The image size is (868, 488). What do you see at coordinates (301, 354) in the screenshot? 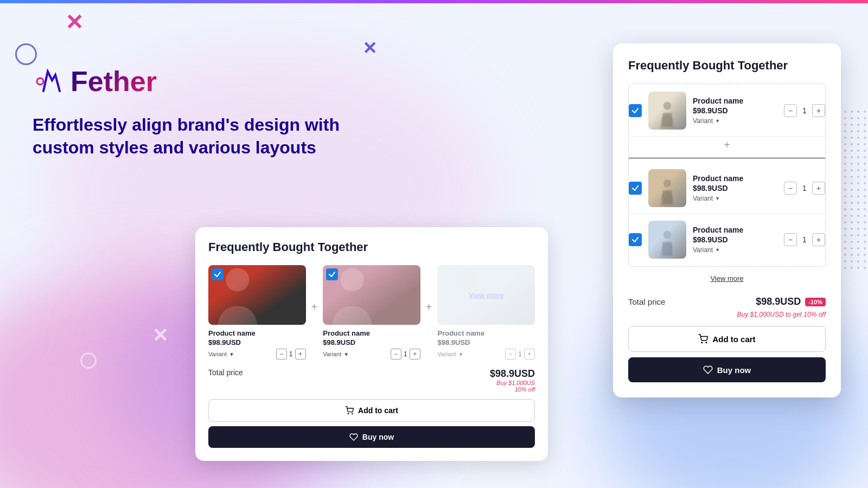
I see `qty-plus-1: +` at bounding box center [301, 354].